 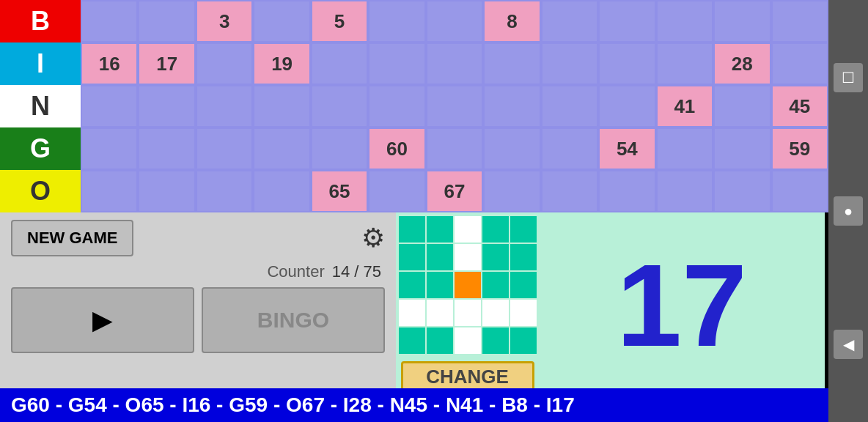 What do you see at coordinates (40, 191) in the screenshot?
I see `header-o: O` at bounding box center [40, 191].